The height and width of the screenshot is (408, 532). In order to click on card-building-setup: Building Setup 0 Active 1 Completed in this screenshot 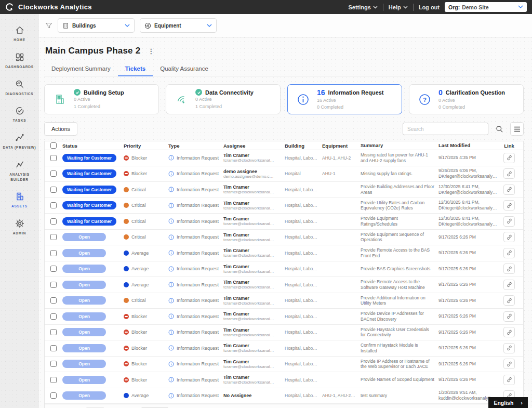, I will do `click(102, 99)`.